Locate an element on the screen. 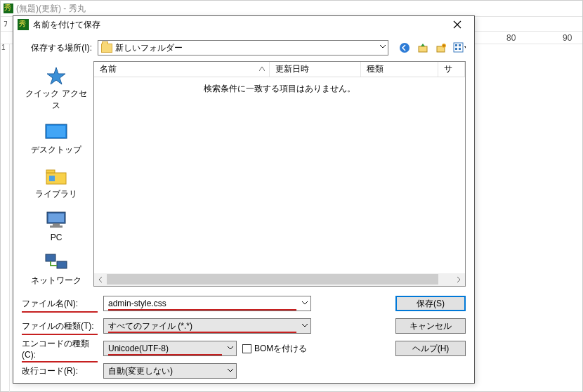 Image resolution: width=583 pixels, height=392 pixels. encode-label: エンコードの種類(C): is located at coordinates (60, 348).